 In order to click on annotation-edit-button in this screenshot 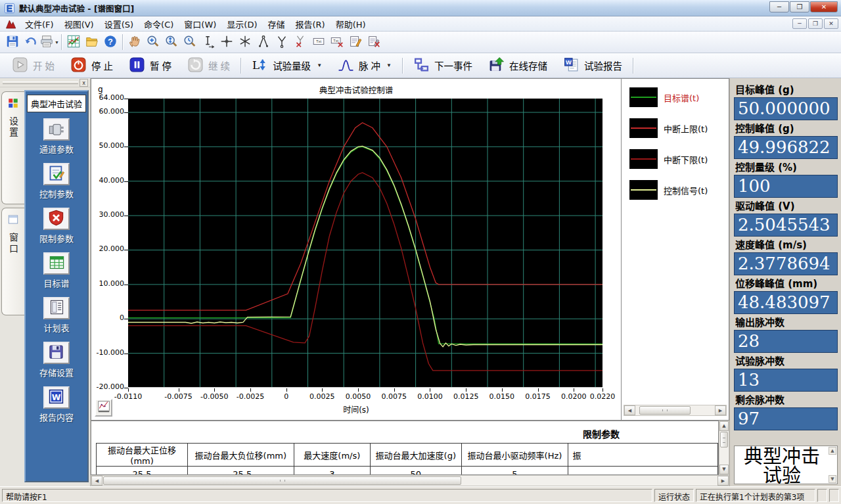, I will do `click(355, 42)`.